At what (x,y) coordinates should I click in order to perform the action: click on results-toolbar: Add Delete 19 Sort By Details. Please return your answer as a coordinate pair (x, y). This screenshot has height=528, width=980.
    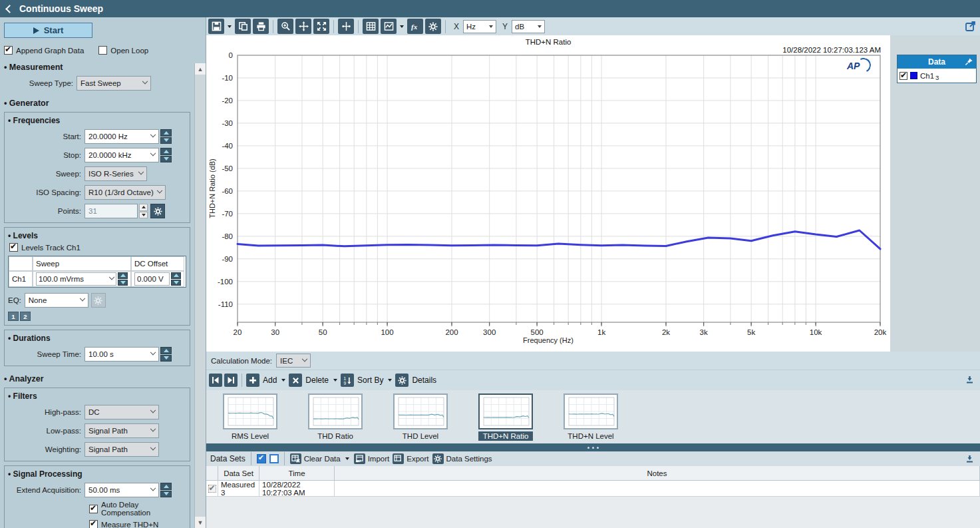
    Looking at the image, I should click on (593, 380).